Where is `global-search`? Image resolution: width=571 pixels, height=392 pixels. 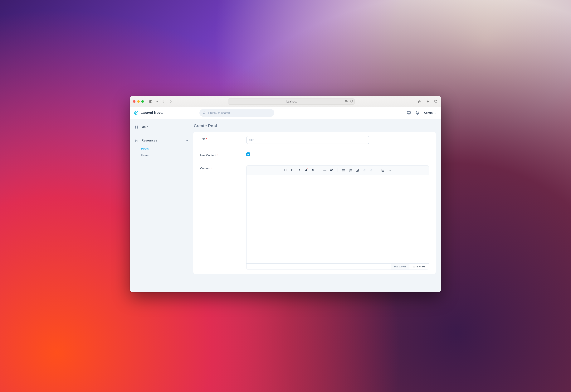
global-search is located at coordinates (237, 113).